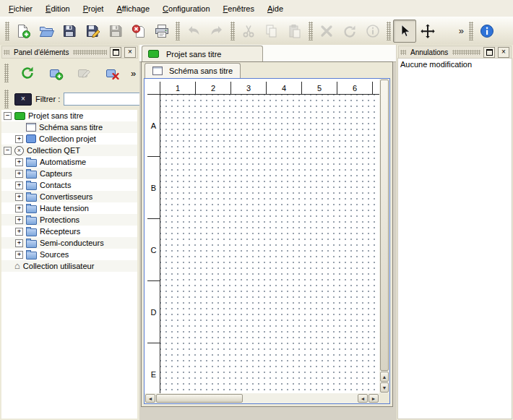  Describe the element at coordinates (69, 162) in the screenshot. I see `tree-item-automatisme: + Automatisme` at that location.